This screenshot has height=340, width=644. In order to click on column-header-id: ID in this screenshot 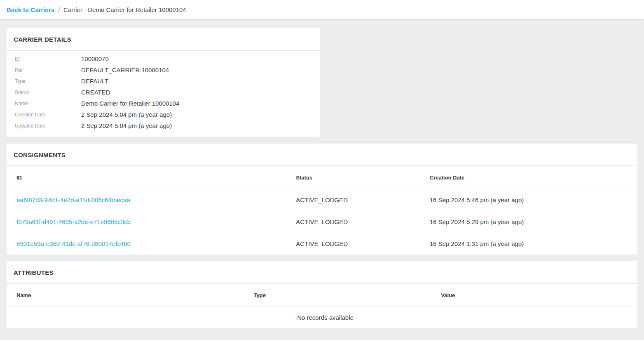, I will do `click(146, 177)`.